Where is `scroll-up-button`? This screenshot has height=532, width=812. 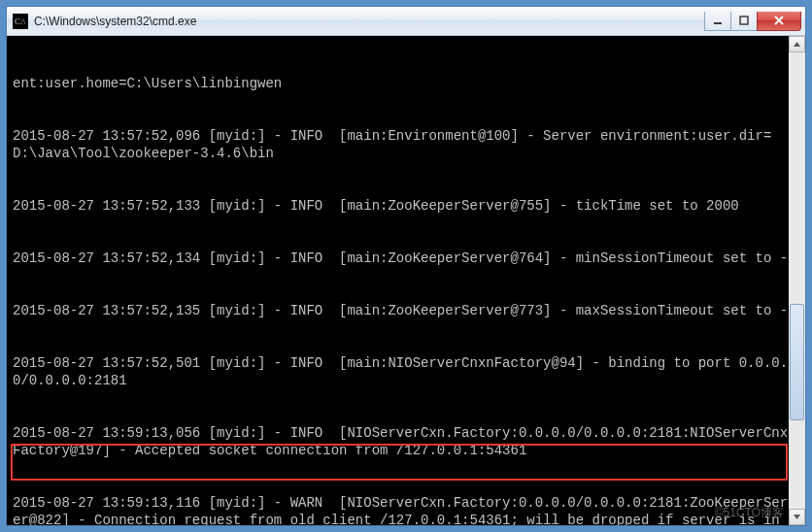 scroll-up-button is located at coordinates (796, 45).